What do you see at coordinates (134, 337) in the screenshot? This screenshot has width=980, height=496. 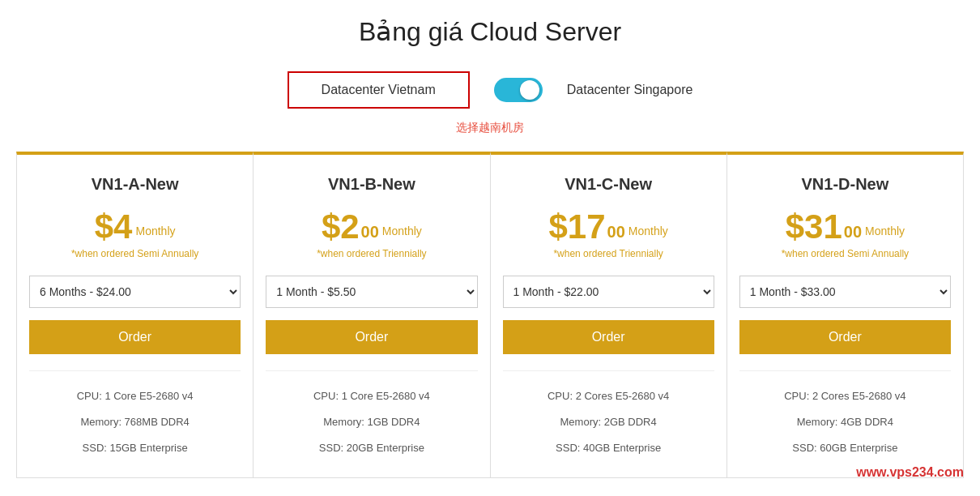 I see `order-button-vn1-a-new: Order` at bounding box center [134, 337].